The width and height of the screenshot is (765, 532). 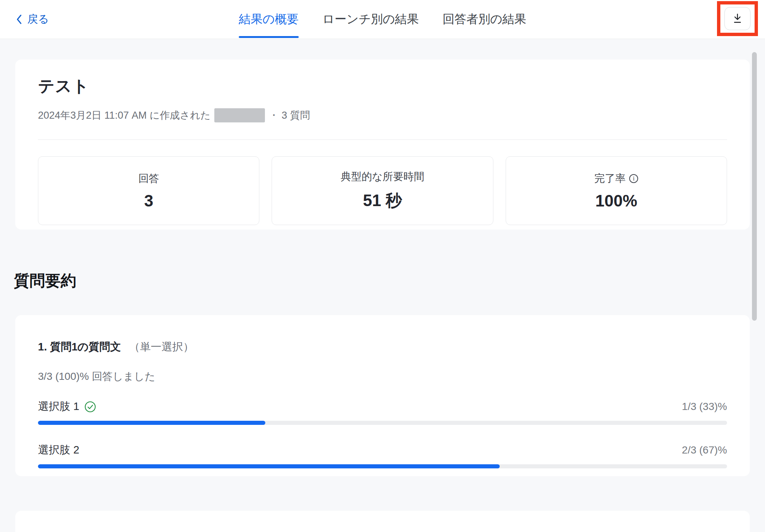 I want to click on stat-card-completion-rate: 完了率 i 100%, so click(x=616, y=190).